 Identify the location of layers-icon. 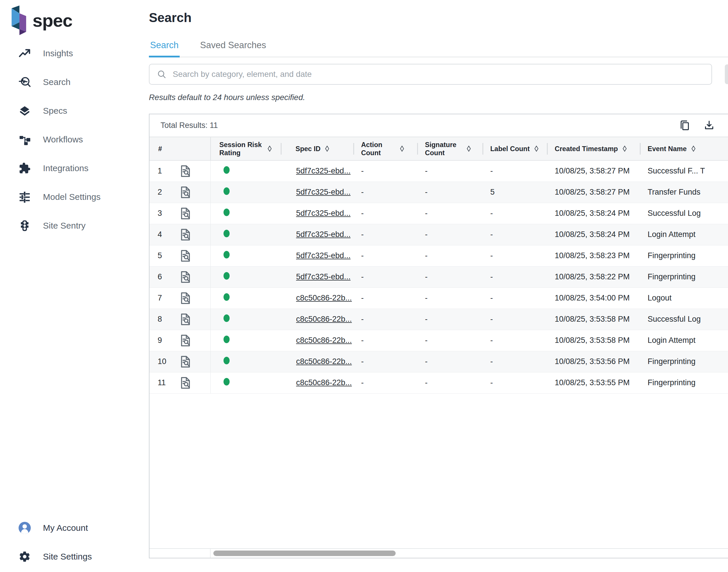
(25, 111).